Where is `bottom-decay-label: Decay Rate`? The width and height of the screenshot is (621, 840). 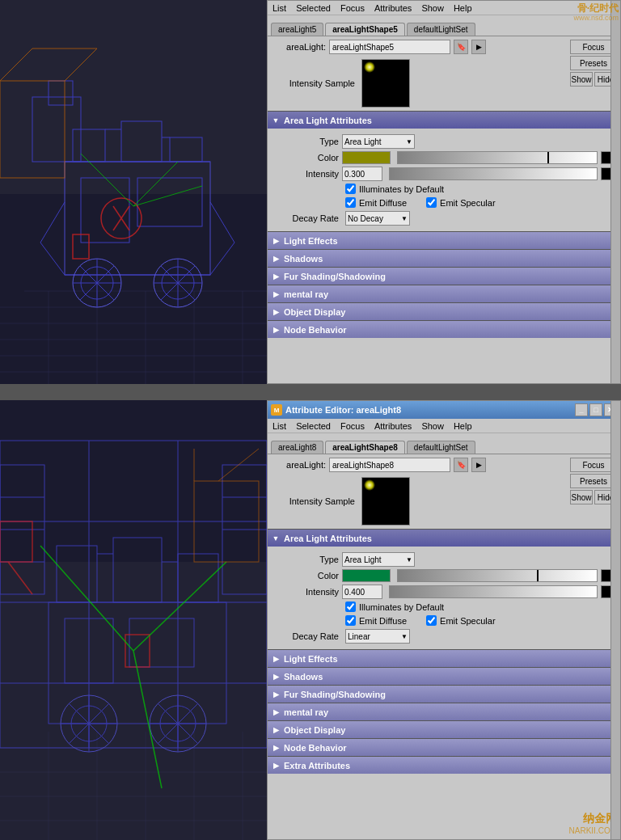 bottom-decay-label: Decay Rate is located at coordinates (306, 636).